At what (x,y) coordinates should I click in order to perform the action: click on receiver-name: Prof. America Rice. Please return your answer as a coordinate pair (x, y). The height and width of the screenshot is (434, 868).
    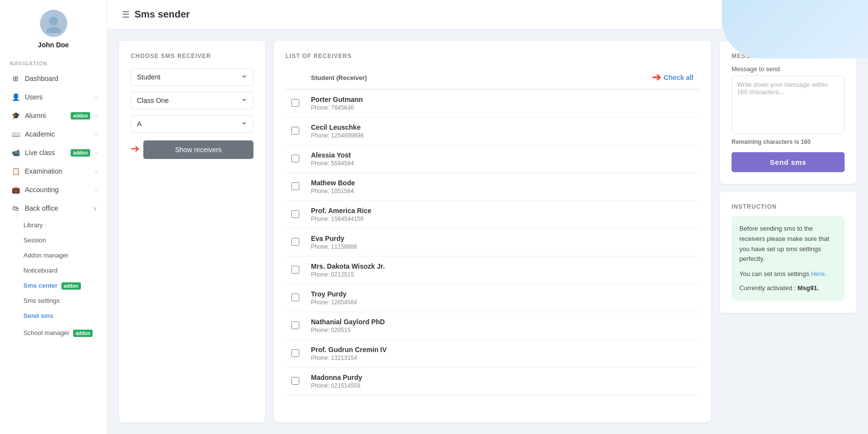
    Looking at the image, I should click on (502, 211).